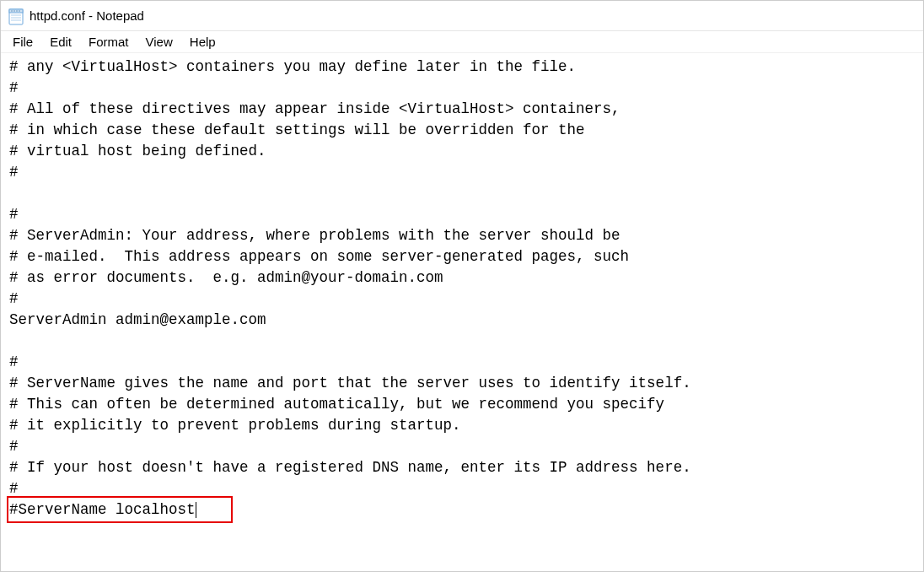 The height and width of the screenshot is (572, 924). What do you see at coordinates (462, 42) in the screenshot?
I see `menubar: File Edit Format View Help` at bounding box center [462, 42].